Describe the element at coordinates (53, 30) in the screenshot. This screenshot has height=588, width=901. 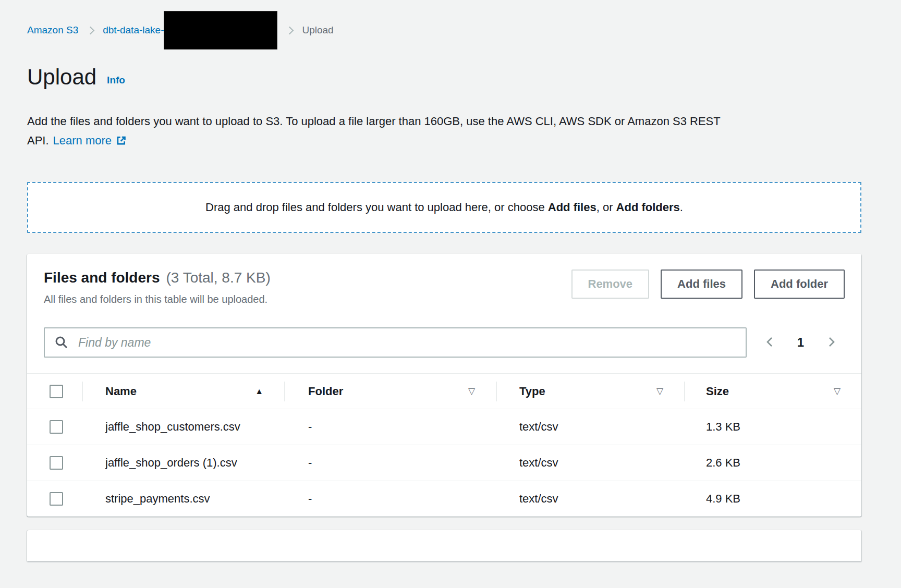
I see `breadcrumb-amazon-s3-link: Amazon S3` at that location.